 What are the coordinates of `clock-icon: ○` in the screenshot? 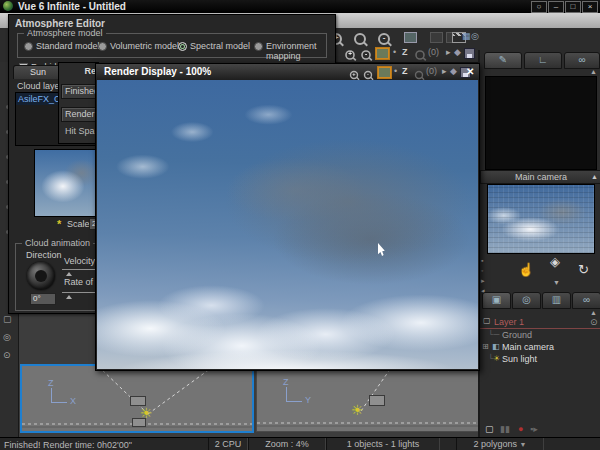 It's located at (539, 7).